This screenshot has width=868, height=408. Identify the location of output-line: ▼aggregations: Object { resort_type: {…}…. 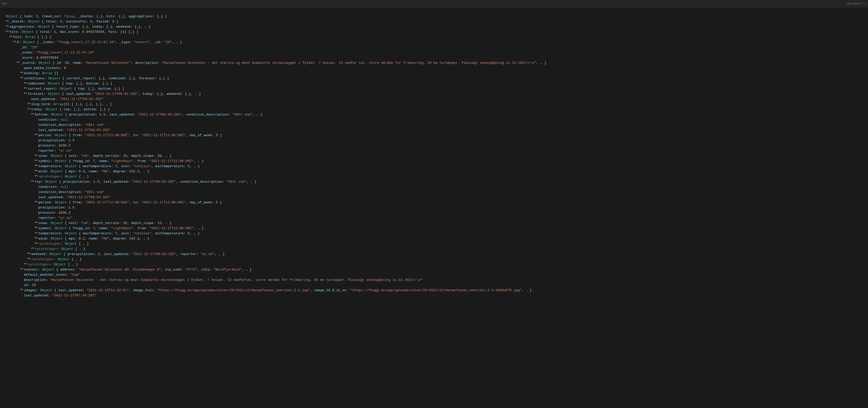
(434, 27).